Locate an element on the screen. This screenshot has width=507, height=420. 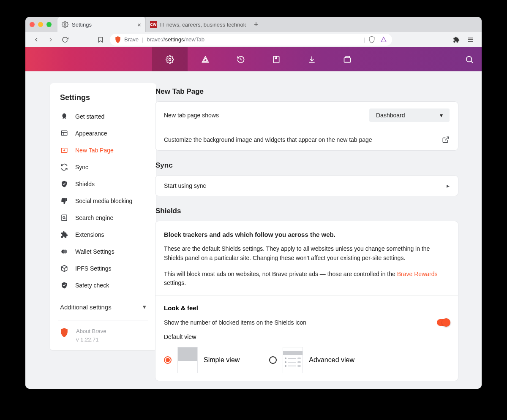
row-start-sync: Start using sync ▸ is located at coordinates (307, 186).